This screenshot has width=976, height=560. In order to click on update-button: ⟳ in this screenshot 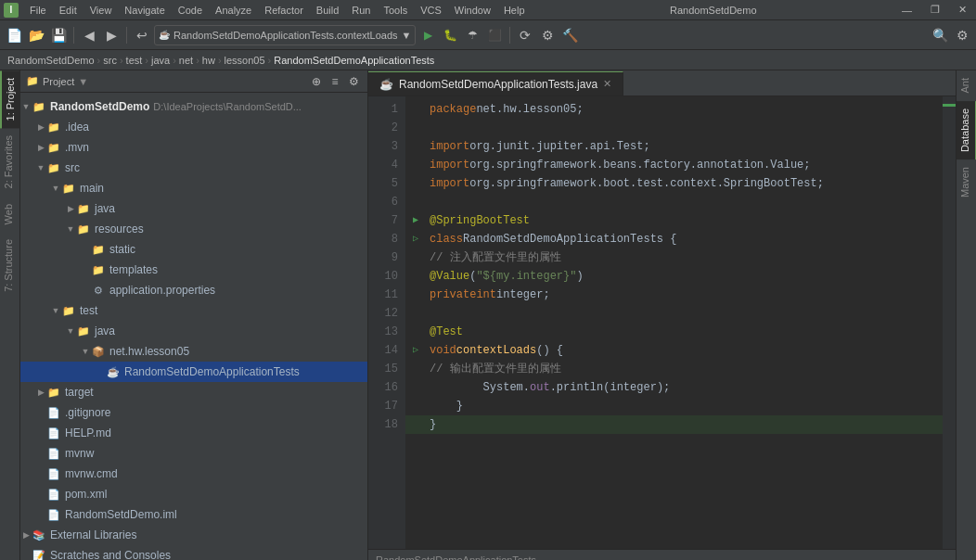, I will do `click(525, 35)`.